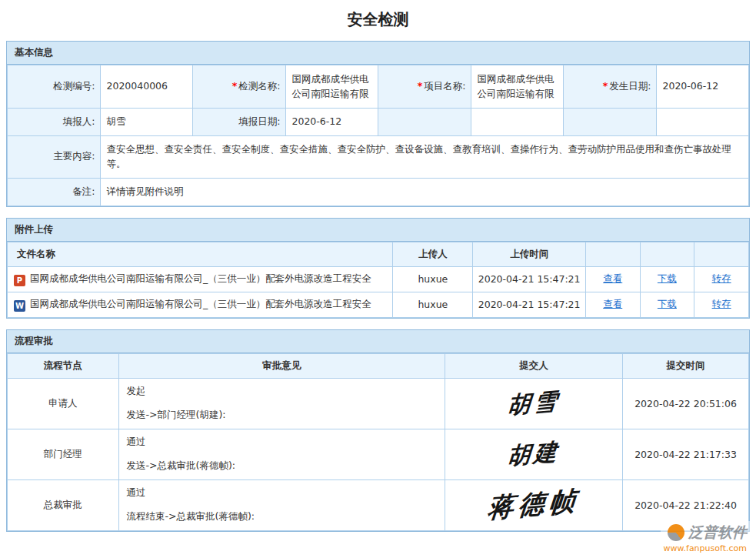 The width and height of the screenshot is (756, 558). I want to click on submit-time-text: 2020-04-22 21:17:33, so click(686, 454).